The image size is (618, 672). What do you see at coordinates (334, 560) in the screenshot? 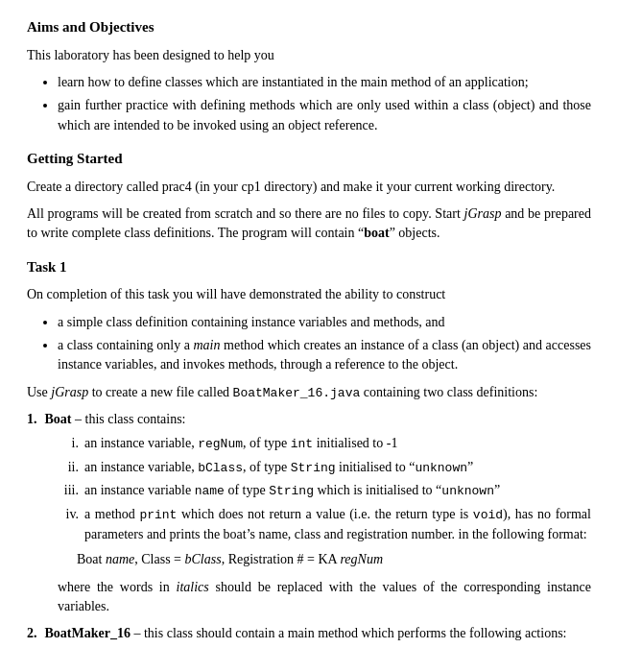
I see `format-line: Boat name, Class = bClass, Registration …` at bounding box center [334, 560].